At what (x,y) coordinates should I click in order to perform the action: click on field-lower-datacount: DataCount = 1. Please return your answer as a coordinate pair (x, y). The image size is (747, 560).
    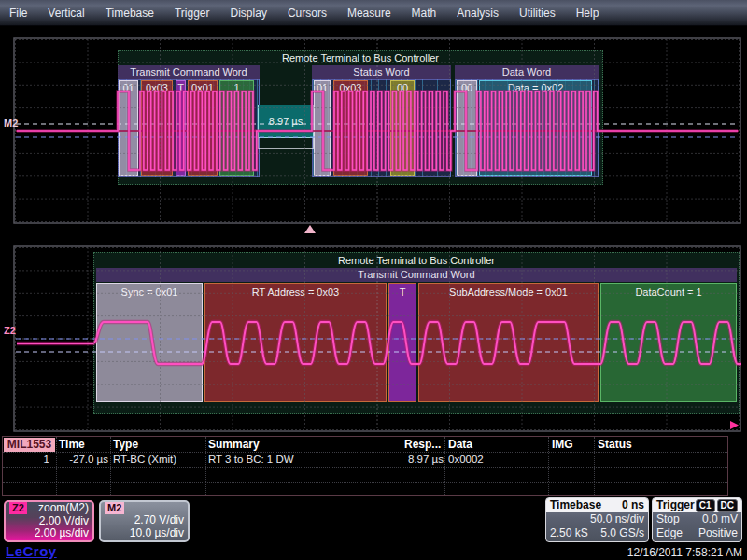
    Looking at the image, I should click on (669, 343).